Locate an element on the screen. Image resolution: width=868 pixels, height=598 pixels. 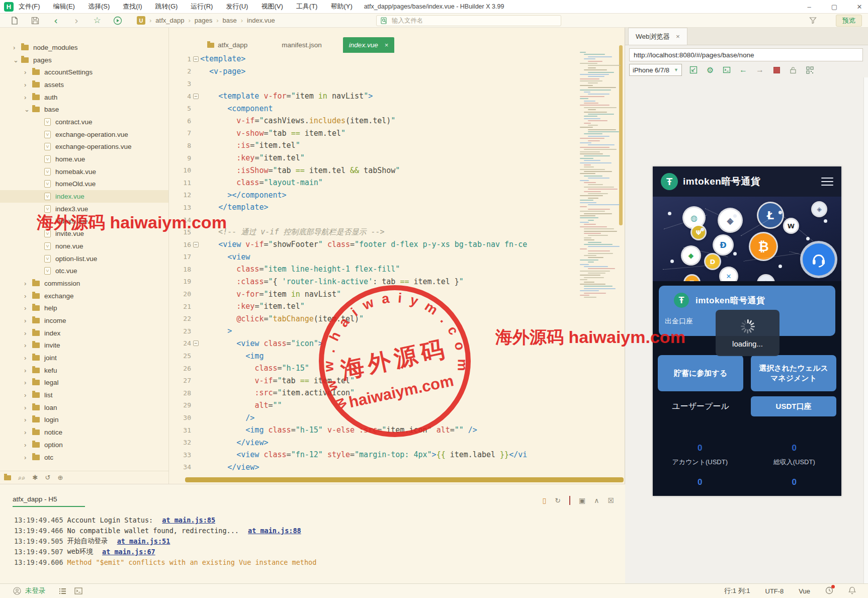
tree-item-homeOld.vue: VhomeOld.vue is located at coordinates (84, 184).